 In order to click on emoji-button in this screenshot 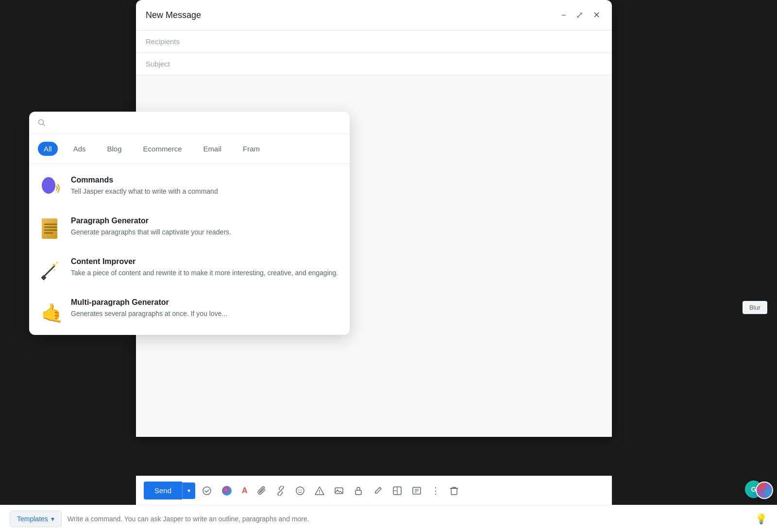, I will do `click(300, 491)`.